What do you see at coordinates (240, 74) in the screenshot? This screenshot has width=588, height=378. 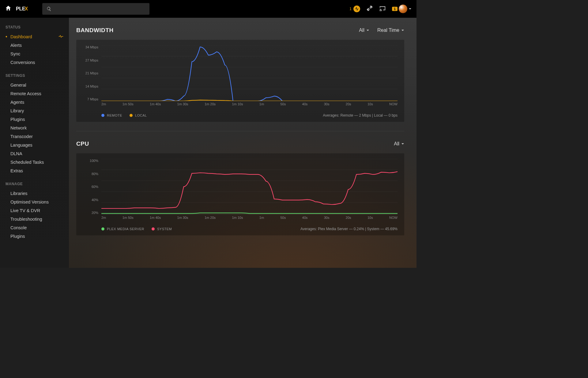 I see `bandwidth-panel: BANDWIDTH All Real Time 34` at bounding box center [240, 74].